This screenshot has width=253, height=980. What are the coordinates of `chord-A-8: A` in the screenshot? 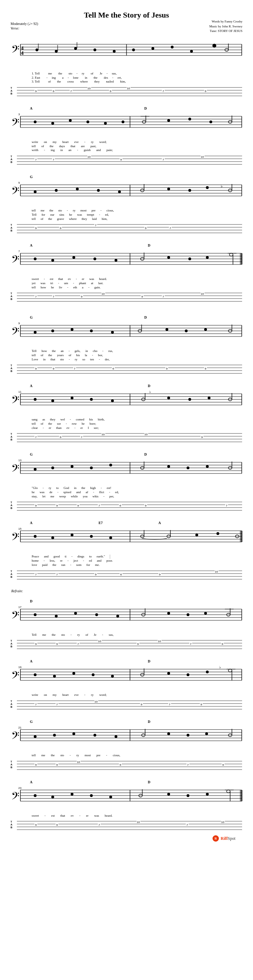 It's located at (31, 523).